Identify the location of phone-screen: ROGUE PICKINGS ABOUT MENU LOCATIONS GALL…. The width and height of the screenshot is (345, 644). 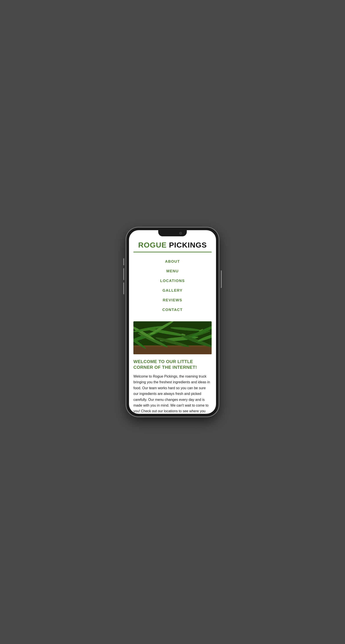
(173, 322).